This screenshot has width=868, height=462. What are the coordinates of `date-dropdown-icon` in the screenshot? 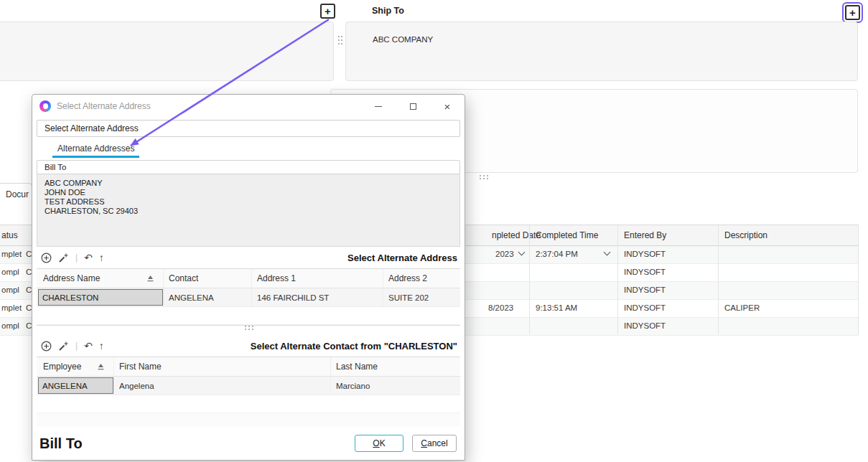 It's located at (522, 253).